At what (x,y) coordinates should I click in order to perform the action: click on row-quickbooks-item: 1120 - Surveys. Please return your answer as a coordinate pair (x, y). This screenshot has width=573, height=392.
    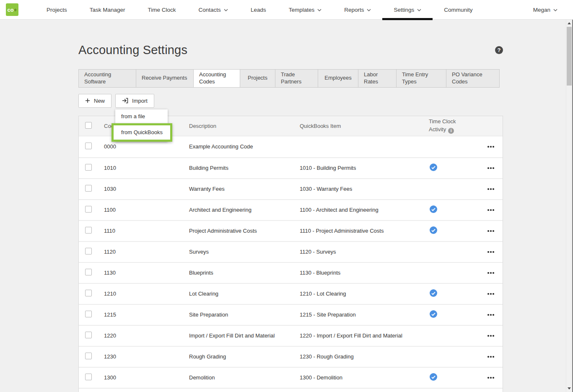
    Looking at the image, I should click on (364, 252).